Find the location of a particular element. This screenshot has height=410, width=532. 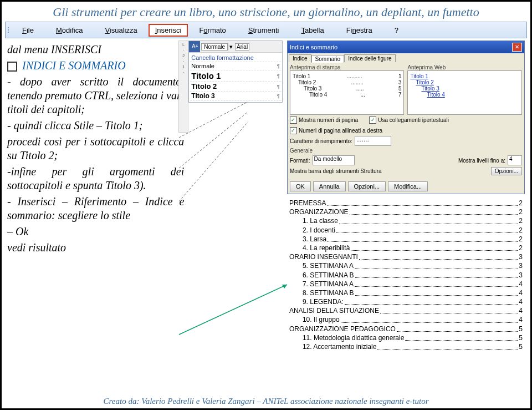

tab-figure: Indice delle figure is located at coordinates (370, 58).